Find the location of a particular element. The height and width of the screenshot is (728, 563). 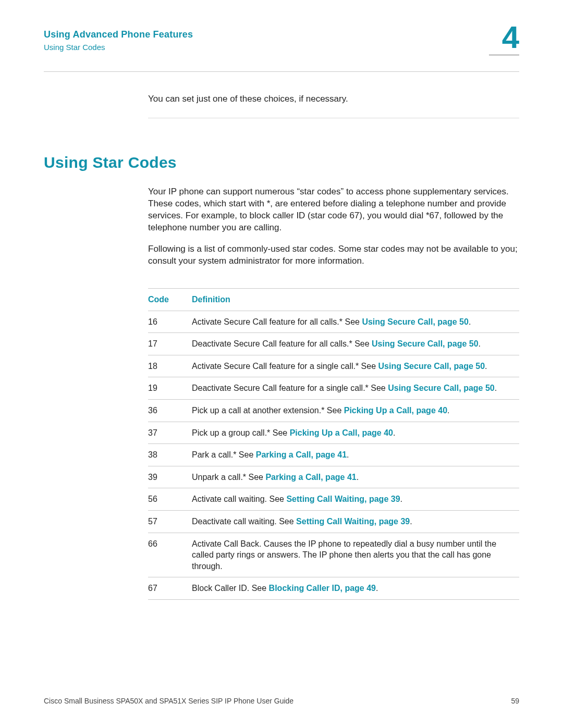

cell-code: 18 is located at coordinates (170, 366).